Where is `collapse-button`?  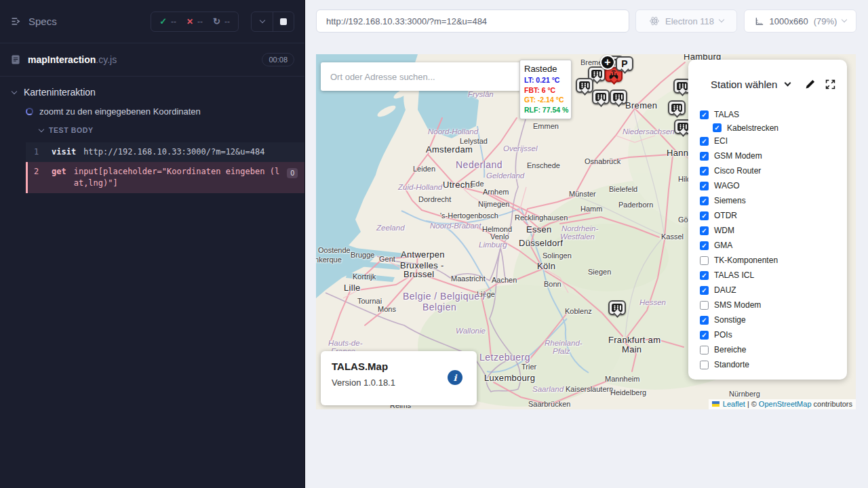
collapse-button is located at coordinates (262, 22).